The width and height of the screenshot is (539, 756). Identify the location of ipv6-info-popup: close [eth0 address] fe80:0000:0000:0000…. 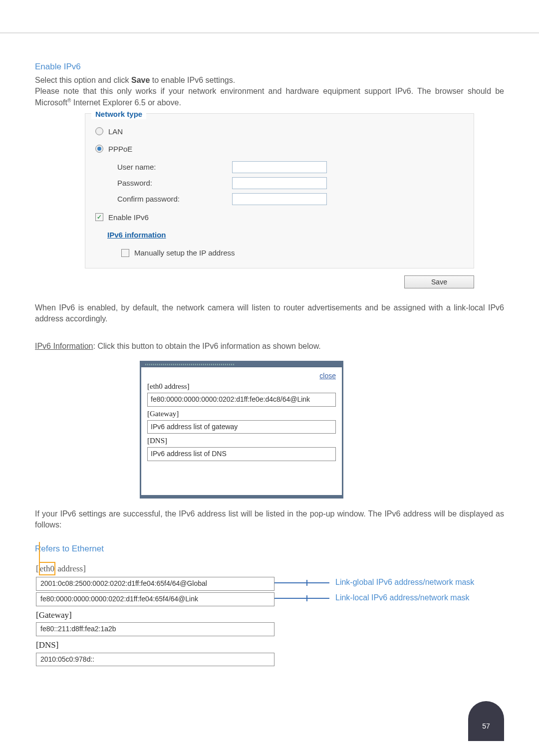
(242, 430).